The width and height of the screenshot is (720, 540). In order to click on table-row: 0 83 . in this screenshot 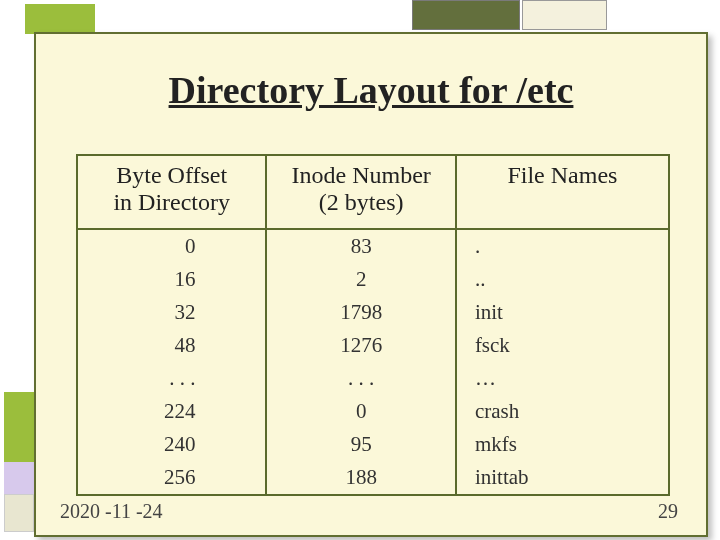, I will do `click(373, 246)`.